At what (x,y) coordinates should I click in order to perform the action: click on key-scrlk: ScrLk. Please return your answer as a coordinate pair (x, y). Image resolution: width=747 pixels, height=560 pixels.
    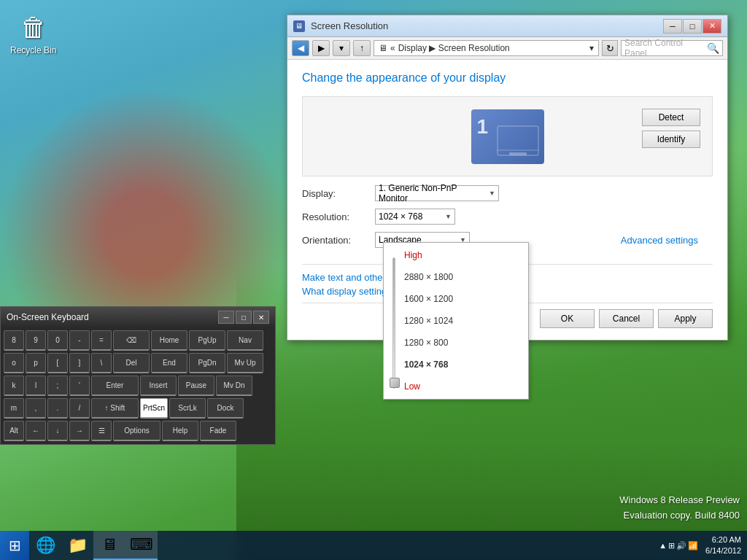
    Looking at the image, I should click on (187, 408).